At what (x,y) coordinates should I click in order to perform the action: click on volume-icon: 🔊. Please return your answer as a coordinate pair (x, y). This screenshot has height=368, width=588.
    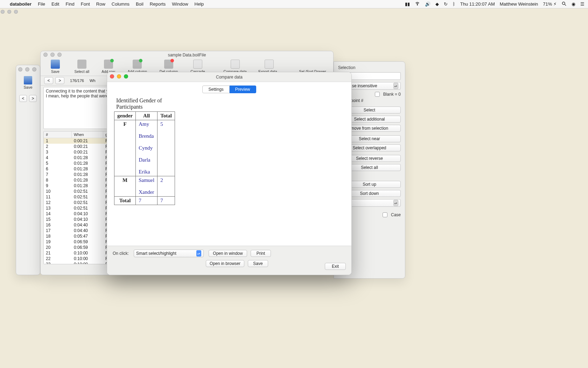
    Looking at the image, I should click on (428, 4).